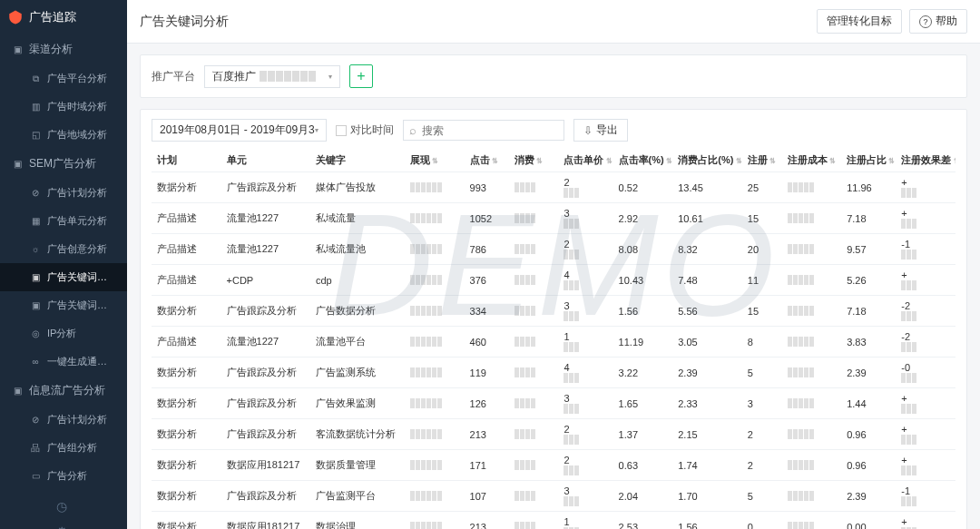 This screenshot has width=980, height=529. I want to click on chevron-down-icon: ▾, so click(330, 76).